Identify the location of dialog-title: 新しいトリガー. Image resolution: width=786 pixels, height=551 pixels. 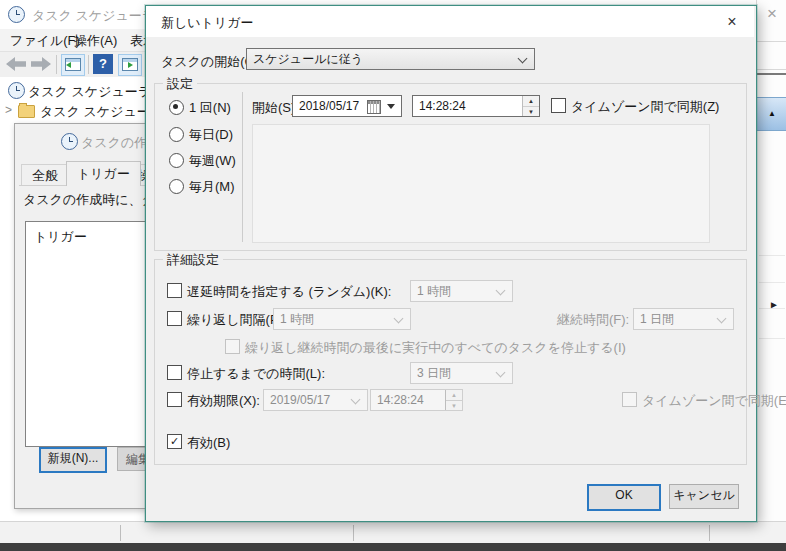
(208, 23).